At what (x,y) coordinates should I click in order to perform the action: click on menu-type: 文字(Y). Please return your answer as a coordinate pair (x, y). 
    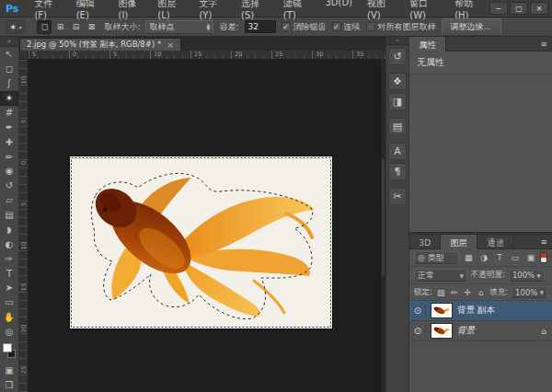
    Looking at the image, I should click on (213, 11).